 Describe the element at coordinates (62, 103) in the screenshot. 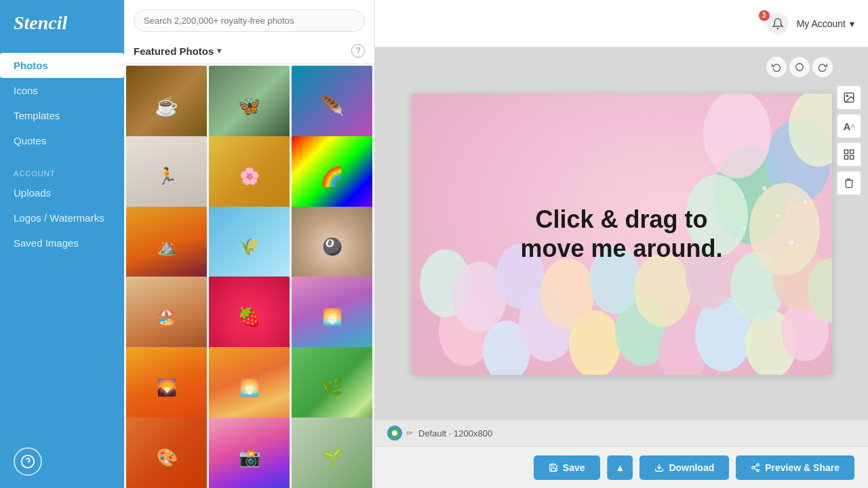

I see `nav-section: Photos Icons Templates Quotes` at that location.